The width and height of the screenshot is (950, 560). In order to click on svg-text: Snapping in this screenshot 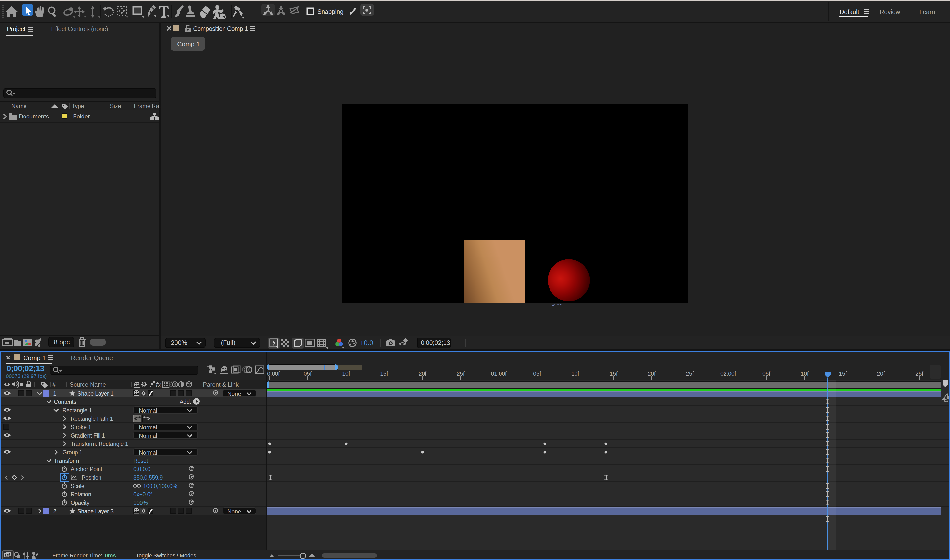, I will do `click(330, 12)`.